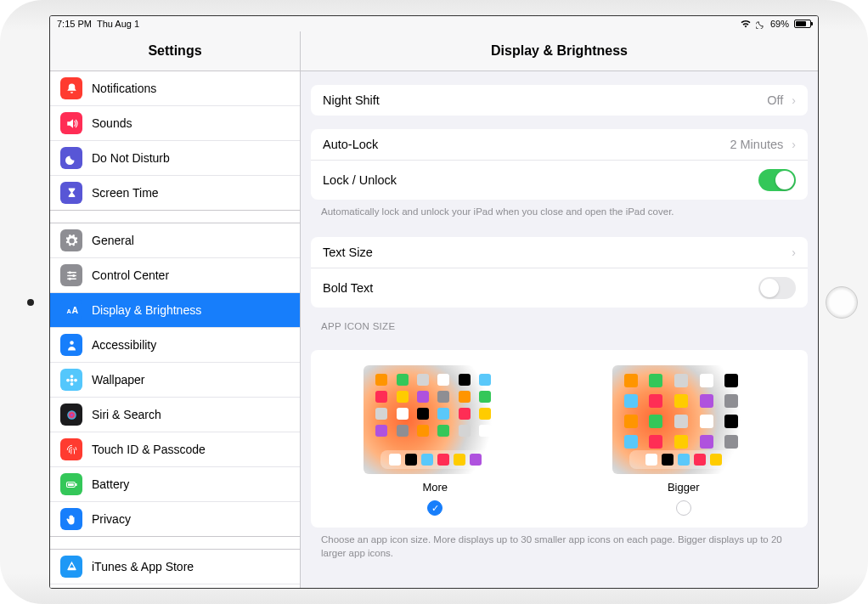  Describe the element at coordinates (113, 240) in the screenshot. I see `sidebar-item-label: General` at that location.